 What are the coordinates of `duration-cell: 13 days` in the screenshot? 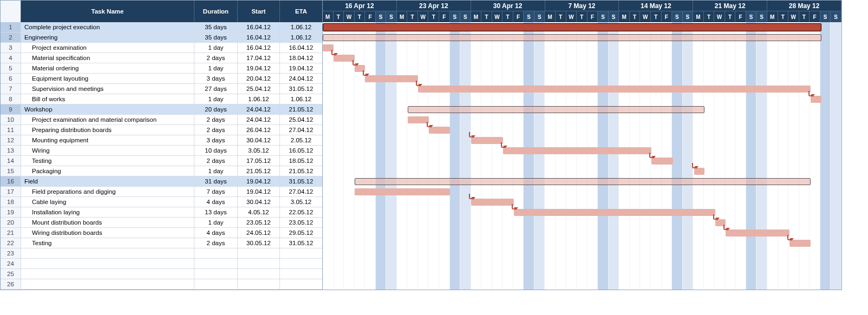 It's located at (216, 212).